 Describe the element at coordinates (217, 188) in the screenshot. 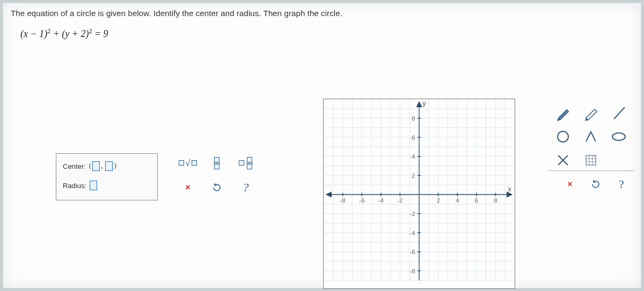

I see `reset-input-button` at that location.